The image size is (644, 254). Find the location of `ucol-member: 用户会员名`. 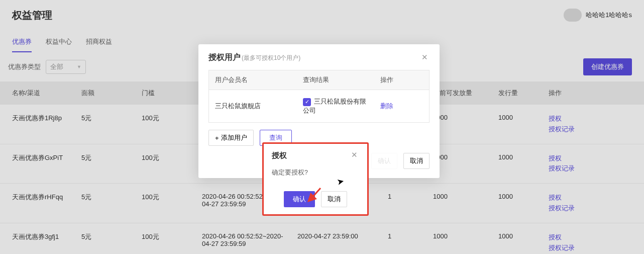

ucol-member: 用户会员名 is located at coordinates (253, 80).